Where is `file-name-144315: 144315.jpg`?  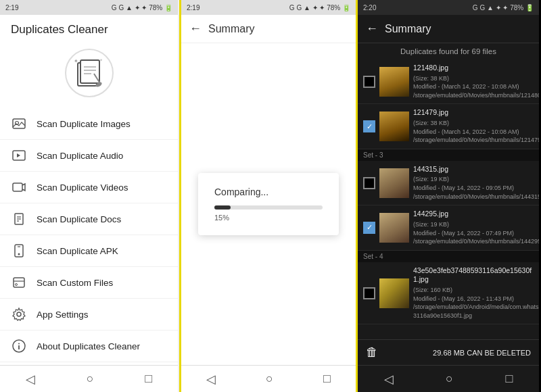 file-name-144315: 144315.jpg is located at coordinates (473, 170).